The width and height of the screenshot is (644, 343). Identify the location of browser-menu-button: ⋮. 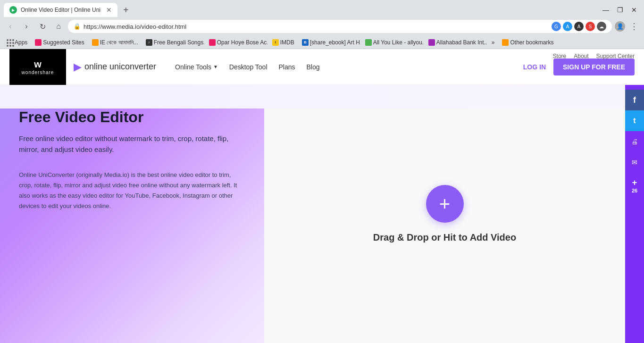
(634, 26).